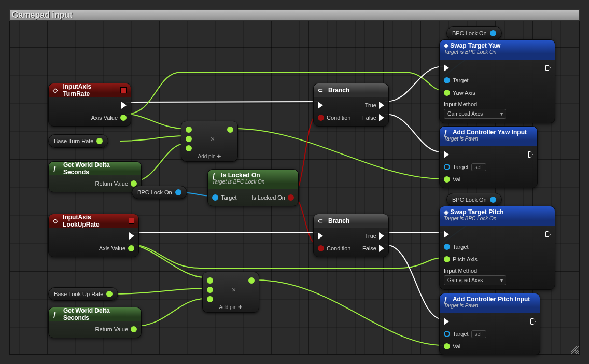 This screenshot has height=364, width=589. I want to click on multiply-icon: ×, so click(213, 139).